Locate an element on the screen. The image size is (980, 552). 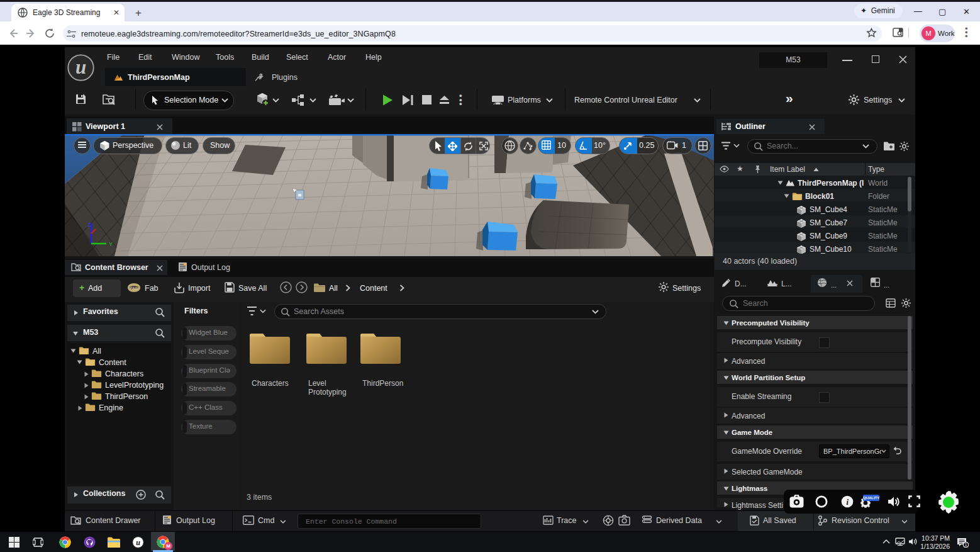
svg-text: Y is located at coordinates (111, 244).